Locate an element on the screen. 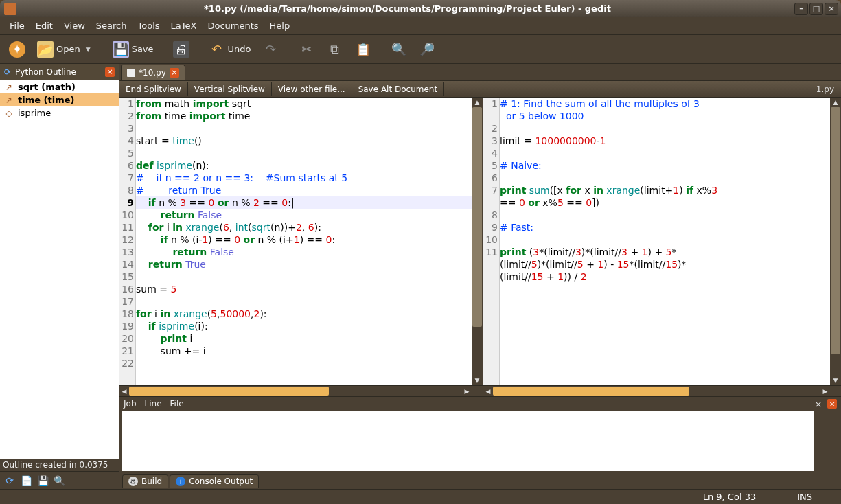 This screenshot has height=504, width=841. side-panel: ⟳ Python Outline × ↗sqrt (math)↗time (ti… is located at coordinates (60, 276).